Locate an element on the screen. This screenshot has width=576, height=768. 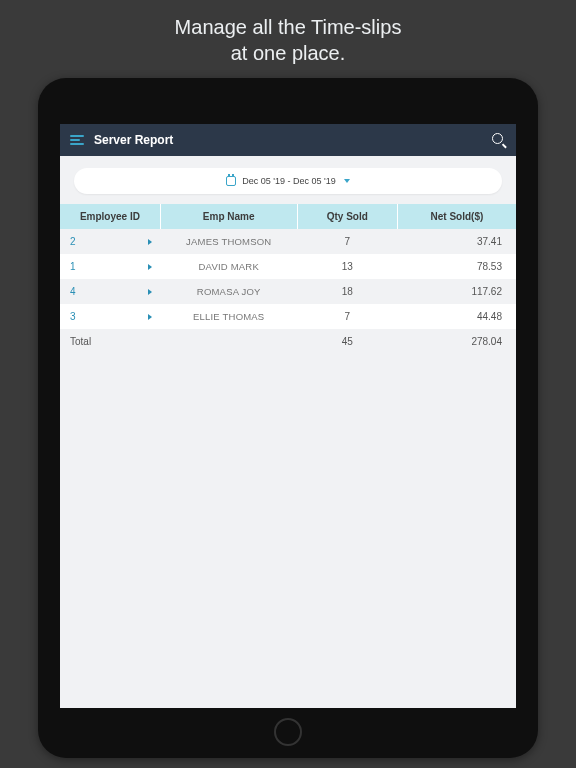
date-range-picker: Dec 05 '19 - Dec 05 '19 is located at coordinates (288, 181).